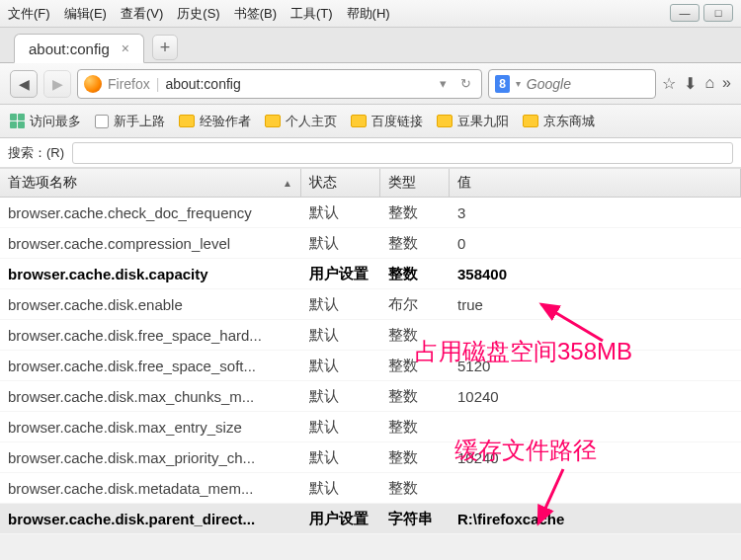  I want to click on bookmark-personal: 个人主页, so click(300, 121).